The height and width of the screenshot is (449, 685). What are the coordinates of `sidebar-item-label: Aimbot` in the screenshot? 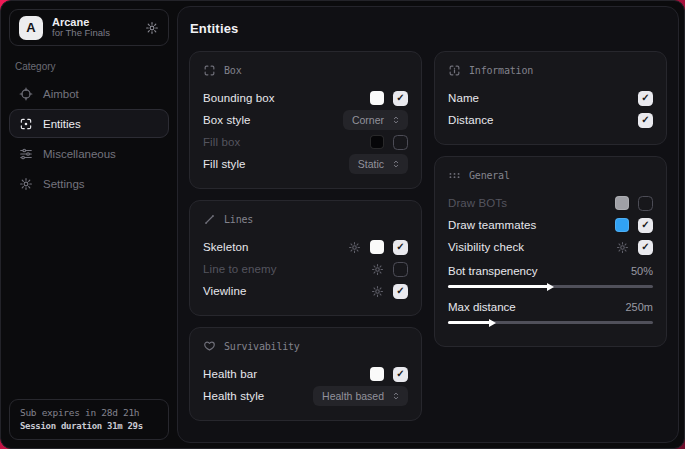 It's located at (61, 94).